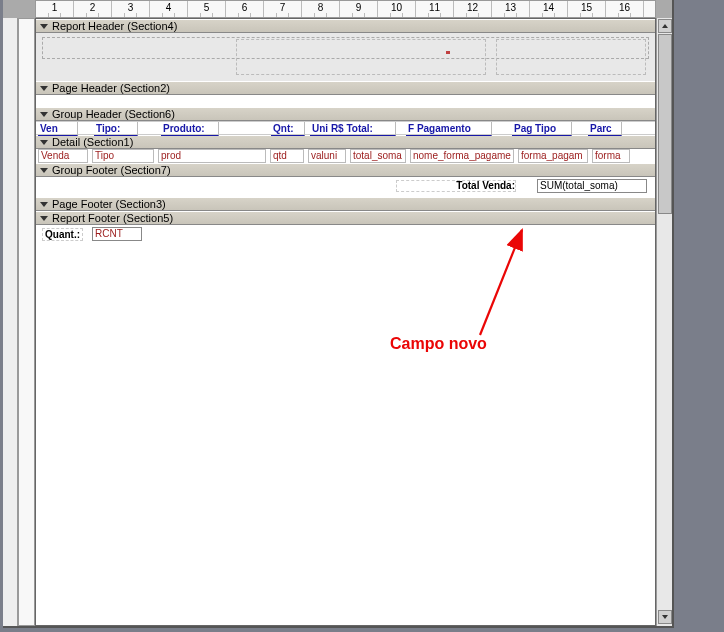 Image resolution: width=724 pixels, height=632 pixels. I want to click on hruler-tick: 5, so click(207, 9).